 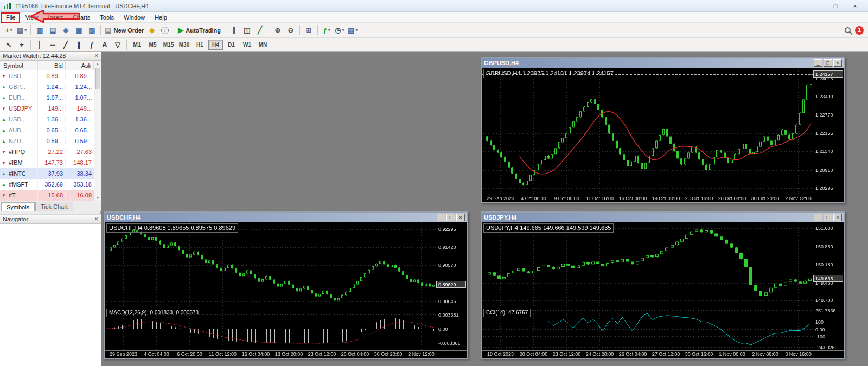 What do you see at coordinates (234, 30) in the screenshot?
I see `chart-bars-button: ∥` at bounding box center [234, 30].